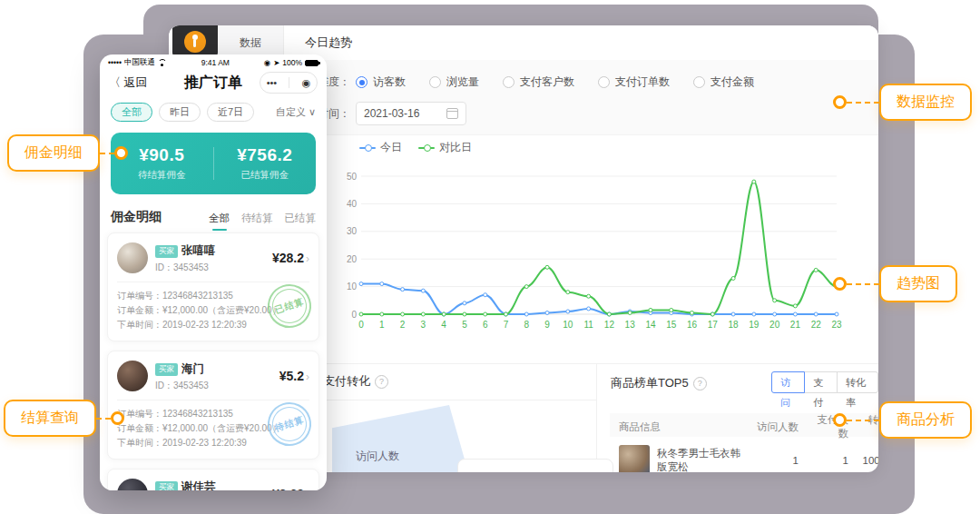 Image resolution: width=980 pixels, height=514 pixels. I want to click on svg-text: 20, so click(775, 325).